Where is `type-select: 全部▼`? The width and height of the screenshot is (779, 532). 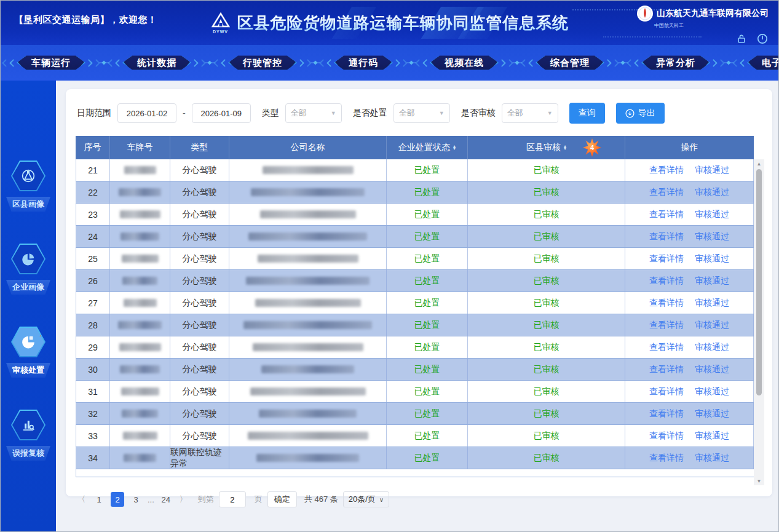 type-select: 全部▼ is located at coordinates (314, 113).